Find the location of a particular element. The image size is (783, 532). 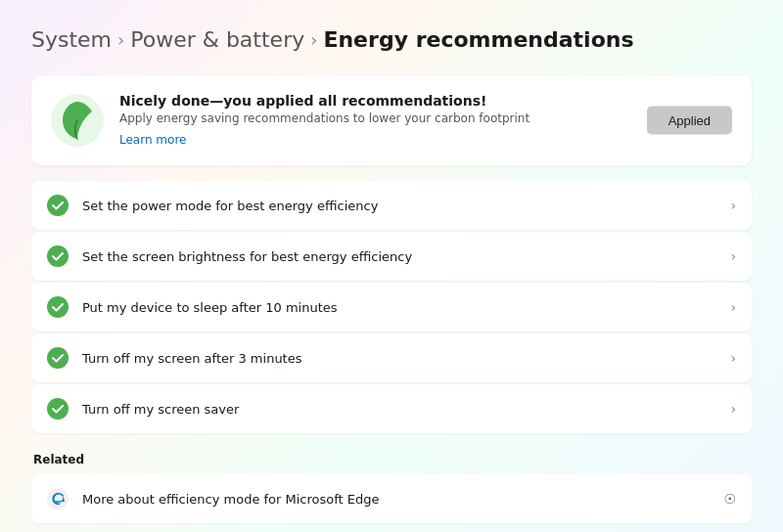

breadcrumb-current: Energy recommendations is located at coordinates (478, 39).